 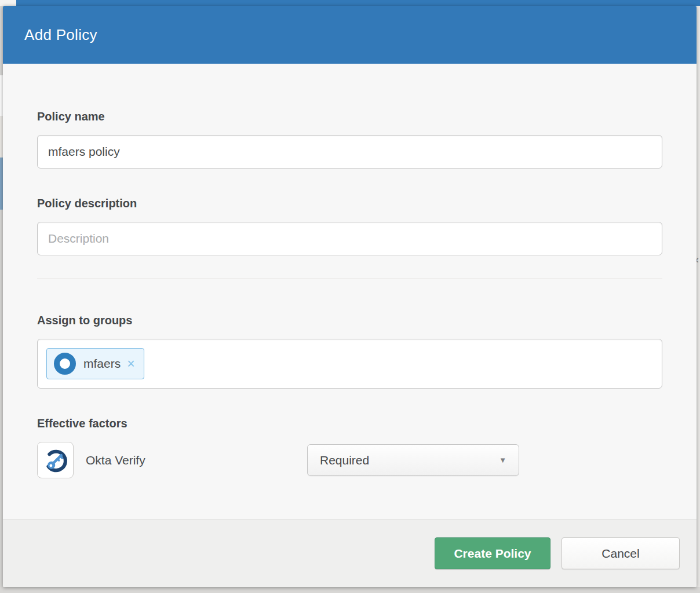 What do you see at coordinates (95, 364) in the screenshot?
I see `group-chip-mfaers: mfaers ×` at bounding box center [95, 364].